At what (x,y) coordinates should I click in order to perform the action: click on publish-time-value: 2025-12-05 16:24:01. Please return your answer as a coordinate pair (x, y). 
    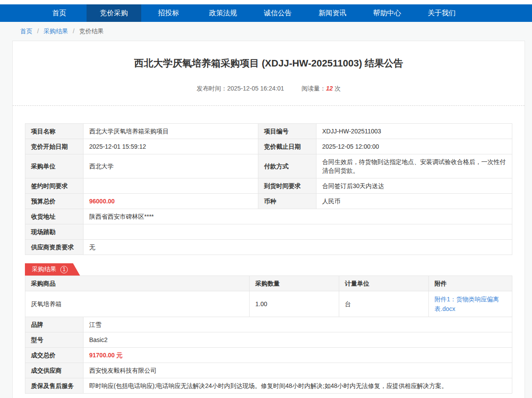
    Looking at the image, I should click on (256, 88).